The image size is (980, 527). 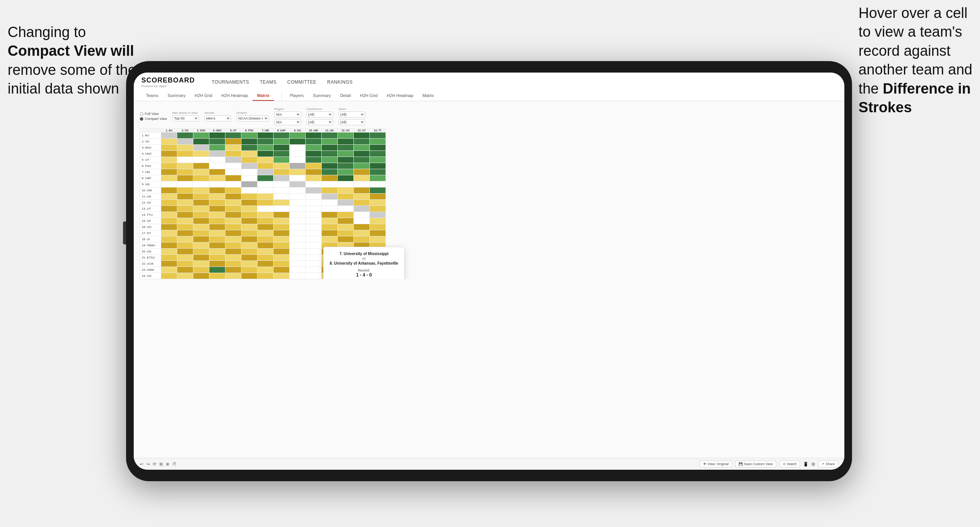 I want to click on save-custom-view-btn: 💾 Save Custom View, so click(x=756, y=464).